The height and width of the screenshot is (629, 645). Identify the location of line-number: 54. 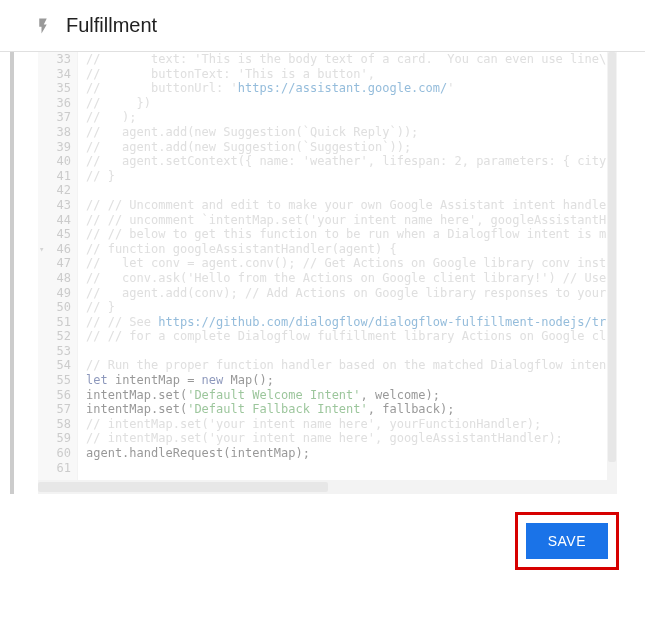
(56, 366).